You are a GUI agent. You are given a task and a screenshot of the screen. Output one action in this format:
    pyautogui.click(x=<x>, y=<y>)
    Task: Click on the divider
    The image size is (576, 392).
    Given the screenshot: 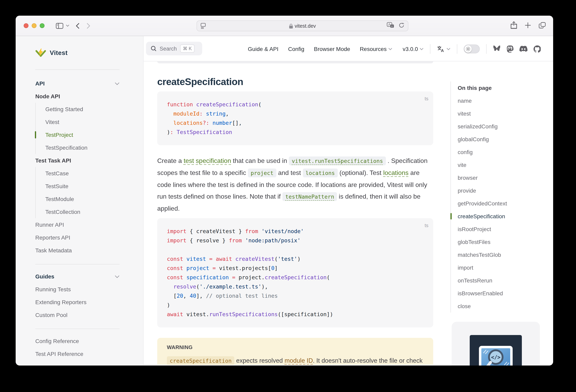 What is the action you would take?
    pyautogui.click(x=430, y=49)
    